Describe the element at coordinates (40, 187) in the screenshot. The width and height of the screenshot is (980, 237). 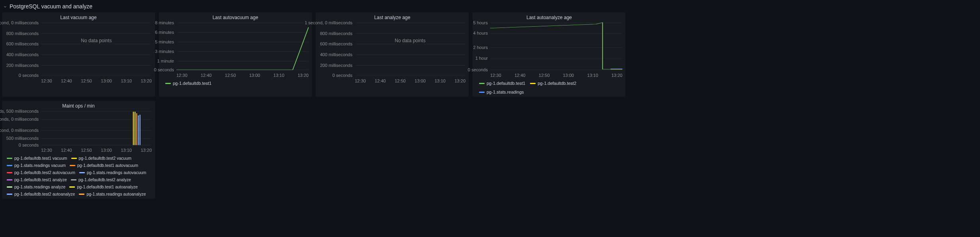
I see `legend-label: pg-1.stats.readings analyze` at that location.